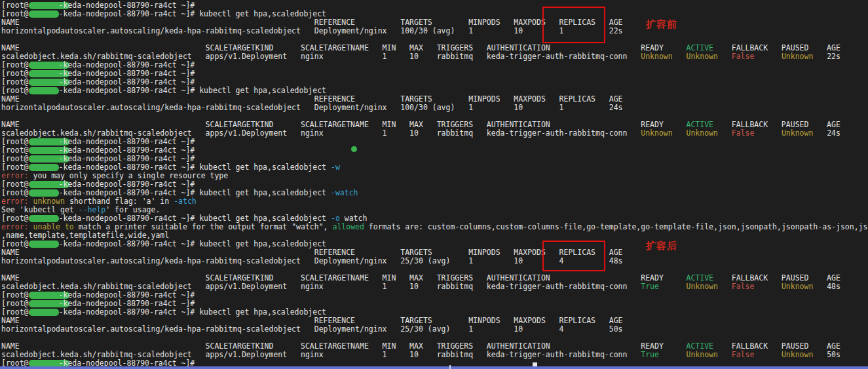 The width and height of the screenshot is (868, 369). Describe the element at coordinates (132, 210) in the screenshot. I see `terminal-text: ' for usage.` at that location.